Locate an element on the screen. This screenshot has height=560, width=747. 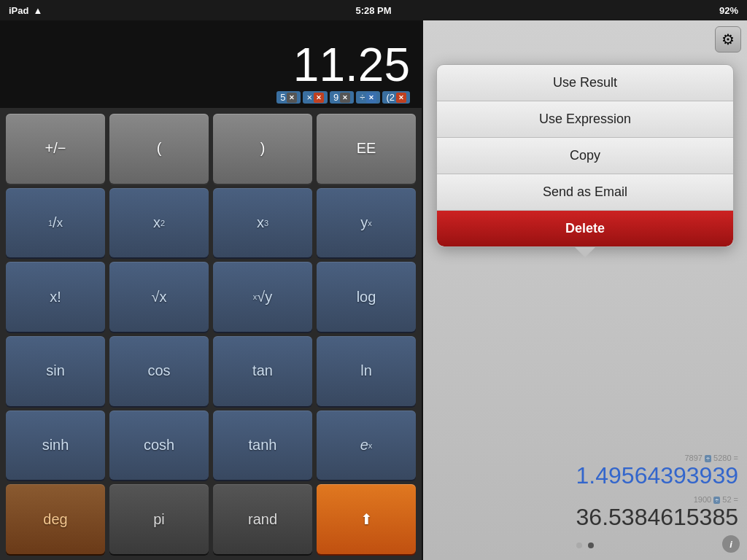
btn-rand: rand is located at coordinates (263, 519).